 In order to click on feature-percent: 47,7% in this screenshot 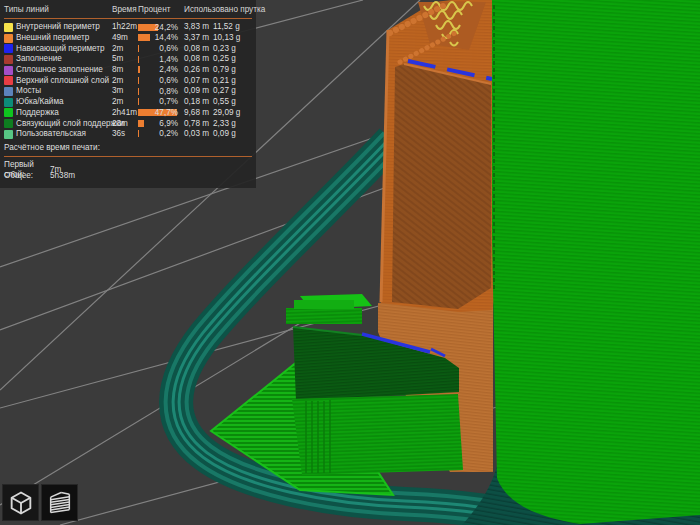, I will do `click(166, 113)`.